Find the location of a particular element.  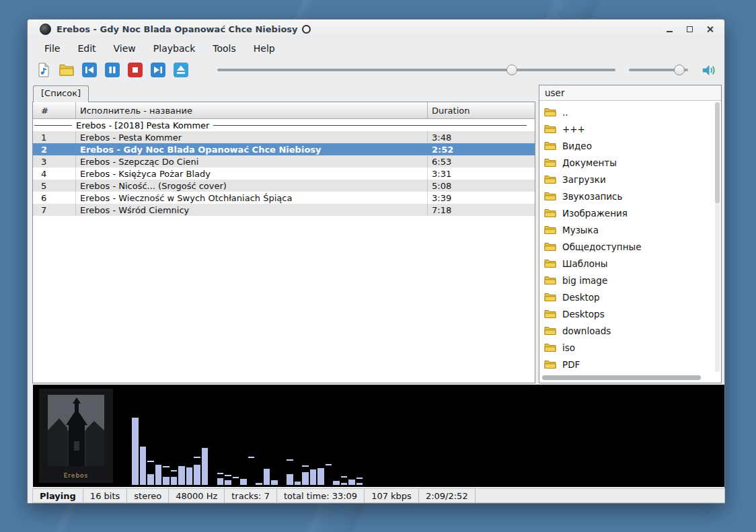

menu-item-help: Help is located at coordinates (264, 48).